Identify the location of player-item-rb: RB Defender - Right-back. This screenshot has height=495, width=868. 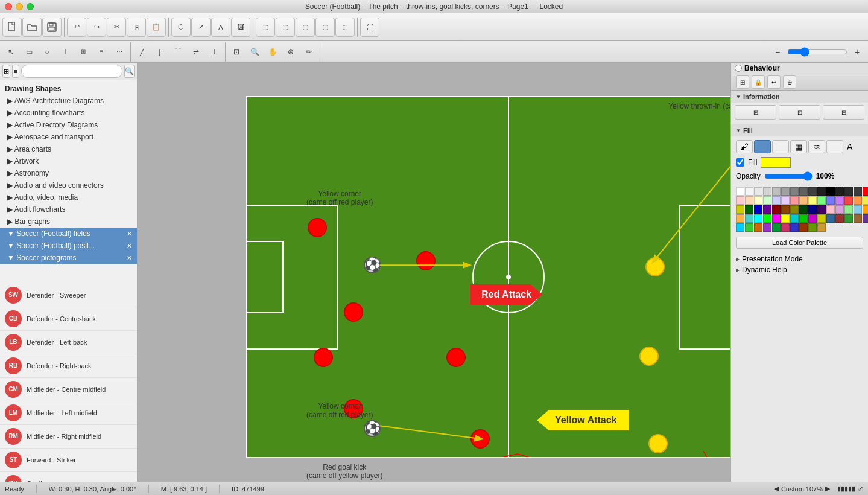
(69, 366).